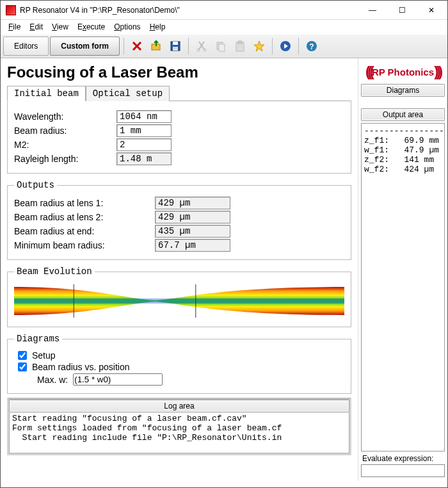 The image size is (448, 488). Describe the element at coordinates (91, 27) in the screenshot. I see `menu-execute: Execute` at that location.